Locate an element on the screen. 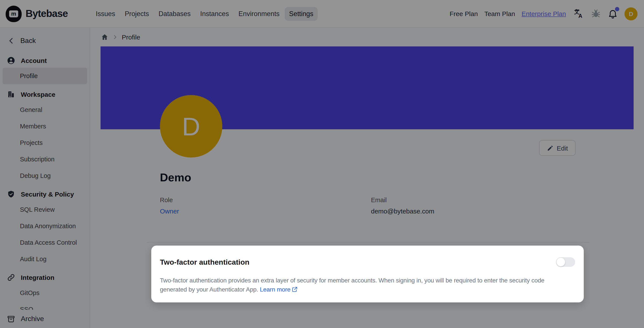 The width and height of the screenshot is (644, 328). two-factor-title: Two-factor authentication is located at coordinates (205, 262).